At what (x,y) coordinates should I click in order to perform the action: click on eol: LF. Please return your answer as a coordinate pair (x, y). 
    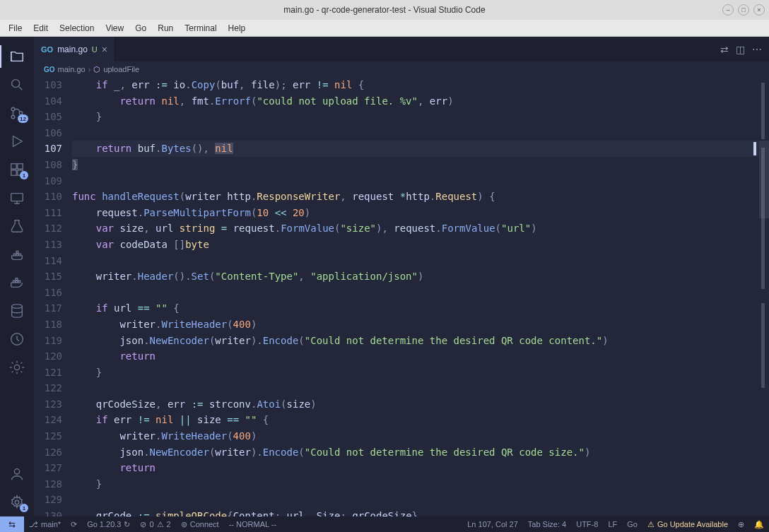
    Looking at the image, I should click on (612, 524).